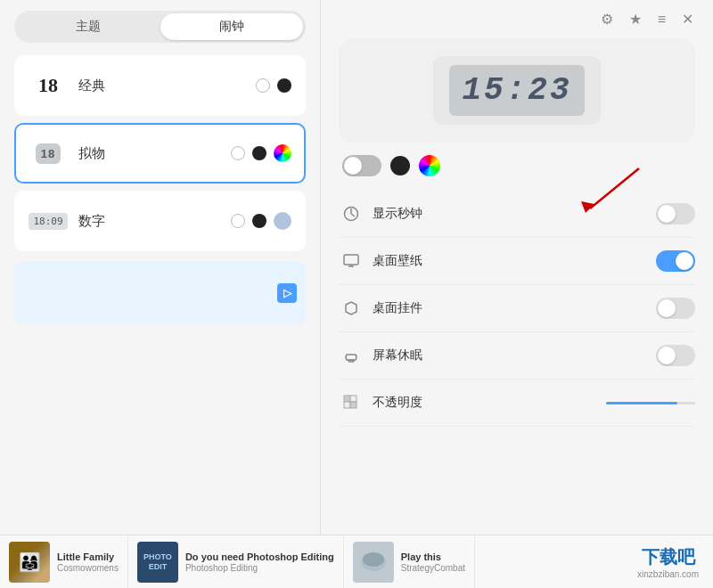 This screenshot has width=713, height=588. What do you see at coordinates (48, 153) in the screenshot?
I see `skeuomorphic-preview-number: 18` at bounding box center [48, 153].